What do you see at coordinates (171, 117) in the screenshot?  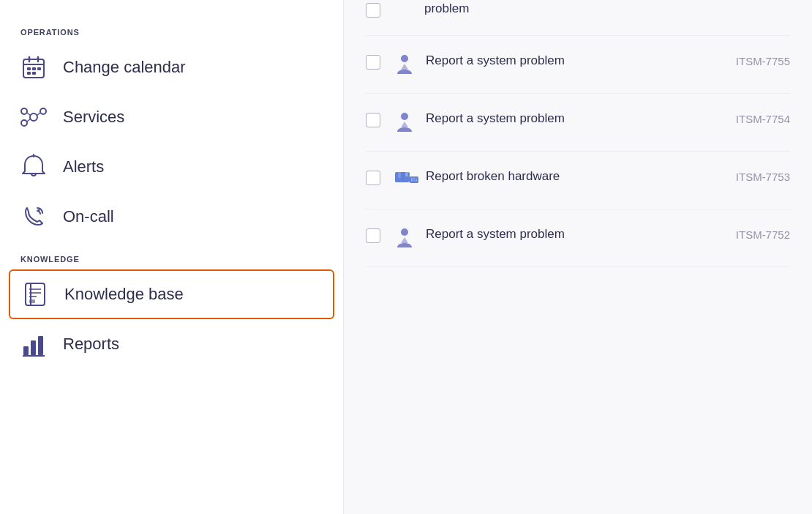 I see `sidebar-item-services: Services` at bounding box center [171, 117].